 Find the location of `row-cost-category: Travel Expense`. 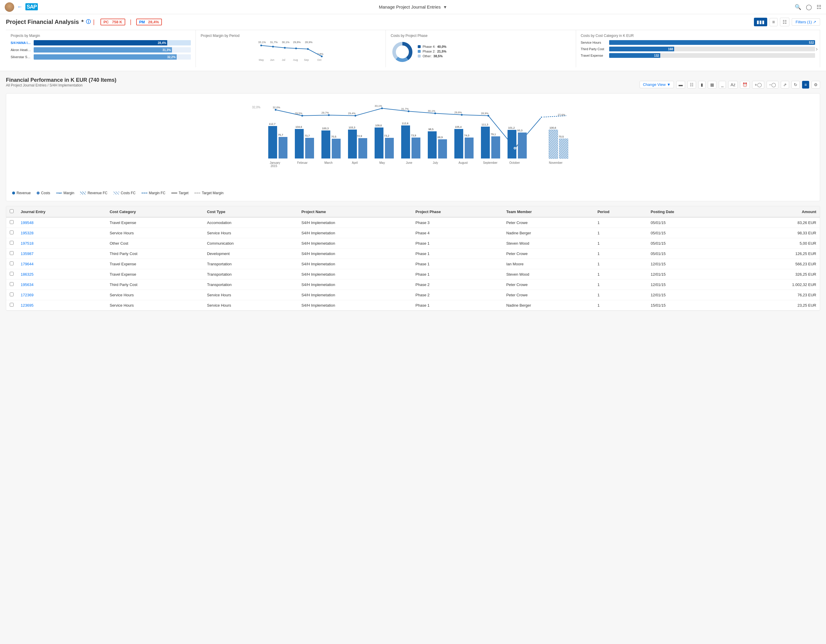

row-cost-category: Travel Expense is located at coordinates (155, 274).